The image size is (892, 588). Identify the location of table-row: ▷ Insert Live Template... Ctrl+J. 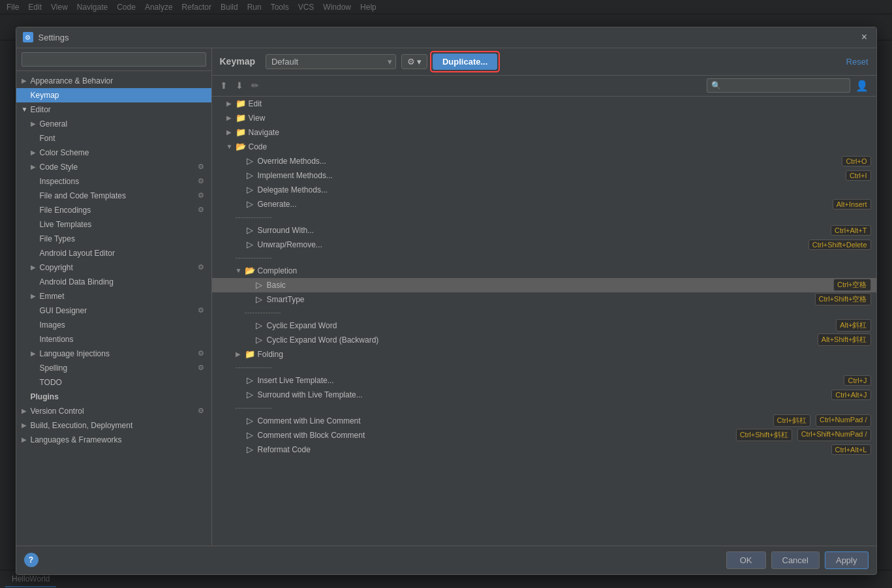
(544, 380).